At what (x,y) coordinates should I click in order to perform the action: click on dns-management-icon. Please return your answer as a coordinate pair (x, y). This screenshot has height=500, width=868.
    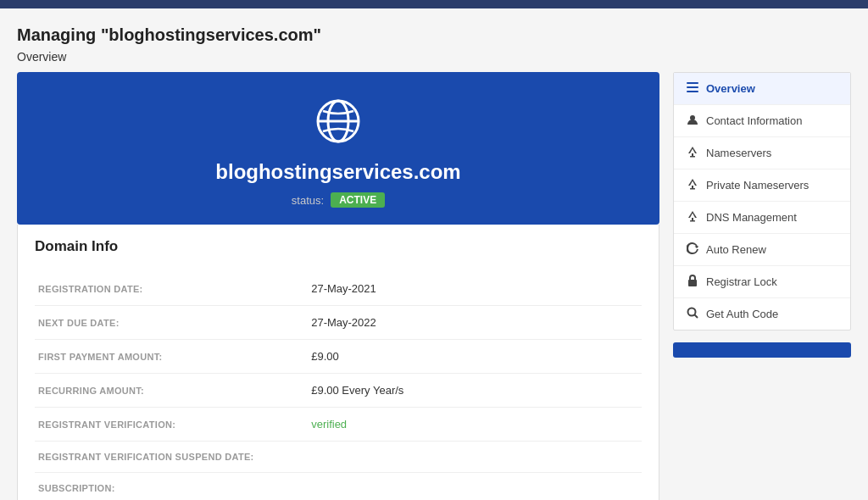
    Looking at the image, I should click on (693, 217).